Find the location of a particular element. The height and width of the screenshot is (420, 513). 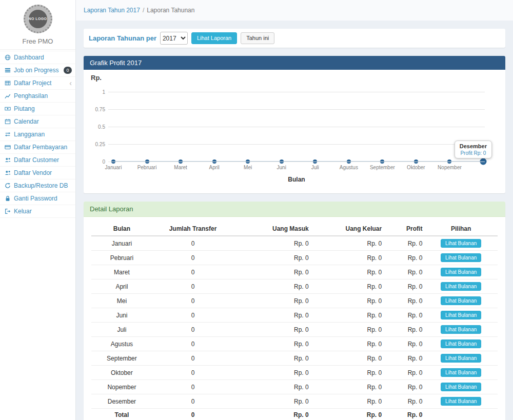

sidebar-item-penghasilan: Penghasilan is located at coordinates (38, 95).